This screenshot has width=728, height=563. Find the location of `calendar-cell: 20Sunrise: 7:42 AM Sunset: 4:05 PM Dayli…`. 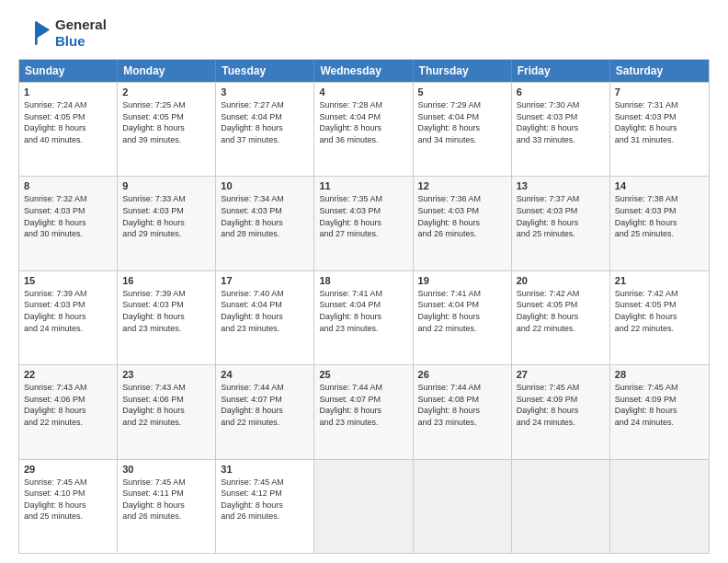

calendar-cell: 20Sunrise: 7:42 AM Sunset: 4:05 PM Dayli… is located at coordinates (561, 318).